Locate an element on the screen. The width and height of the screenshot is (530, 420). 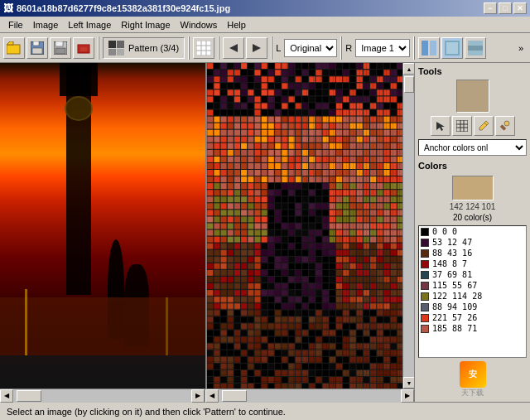
grid-tool is located at coordinates (462, 126).